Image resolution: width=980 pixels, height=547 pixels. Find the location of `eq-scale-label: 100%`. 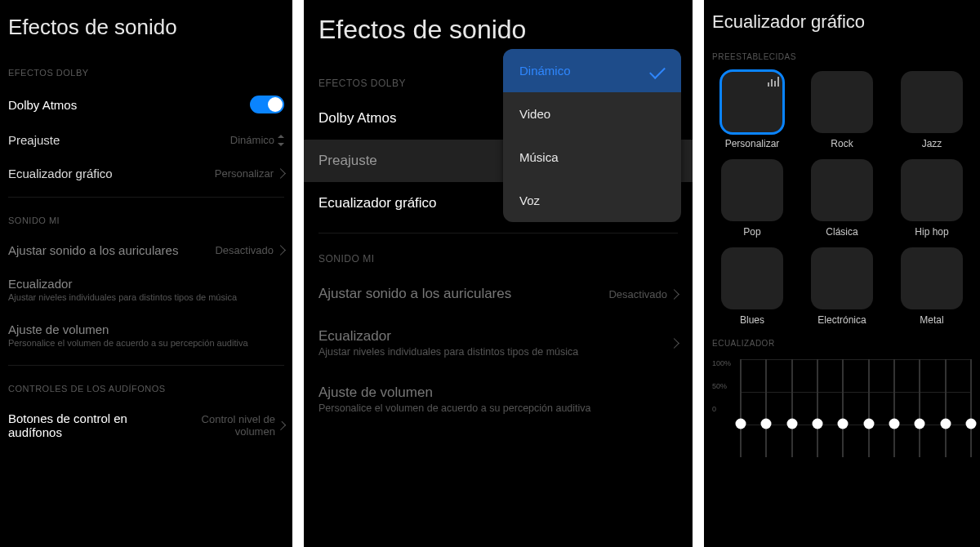

eq-scale-label: 100% is located at coordinates (724, 363).